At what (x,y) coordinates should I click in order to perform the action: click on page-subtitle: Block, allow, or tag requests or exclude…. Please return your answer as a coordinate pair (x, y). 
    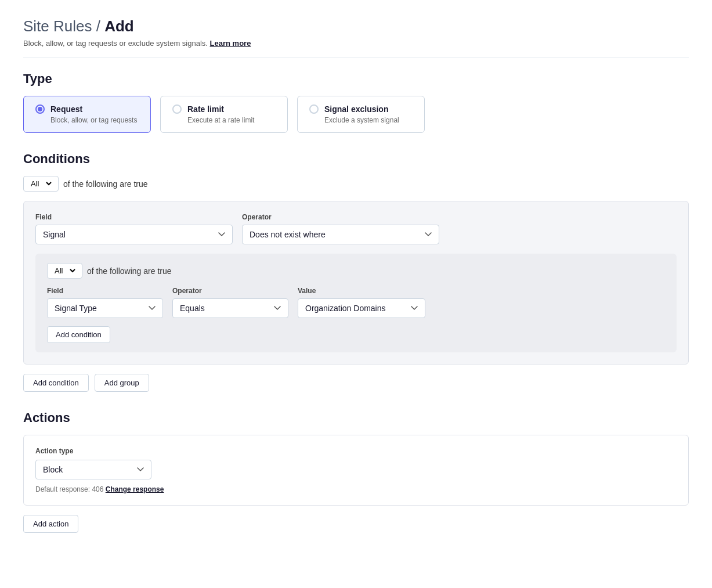
    Looking at the image, I should click on (356, 43).